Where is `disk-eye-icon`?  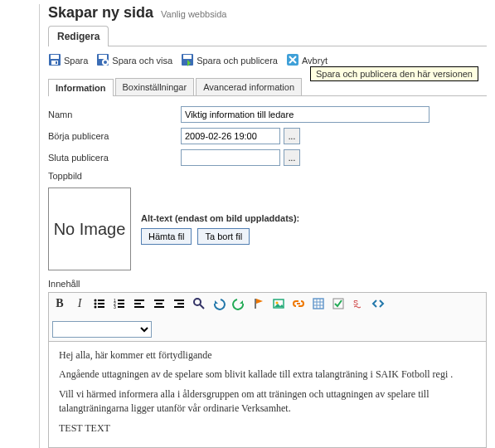
disk-eye-icon is located at coordinates (103, 61).